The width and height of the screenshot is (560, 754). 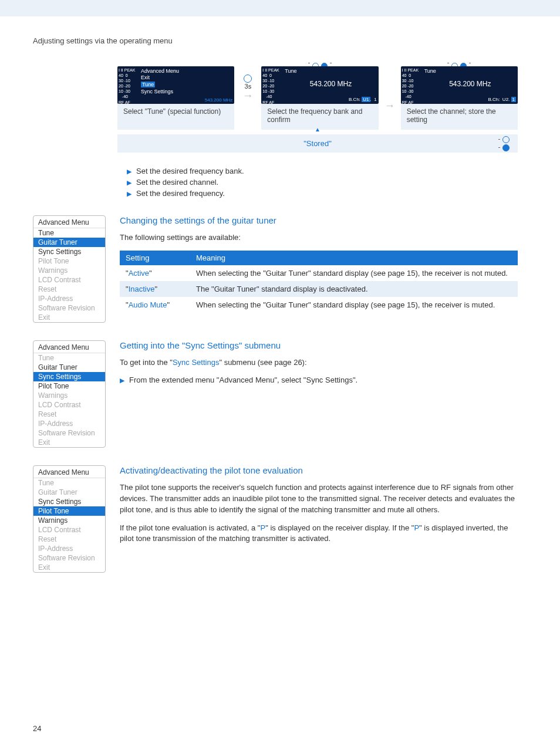 I want to click on lcd-1: I II PEAK40 030 -1020 -2010 -30 -40RF AF…, so click(x=176, y=85).